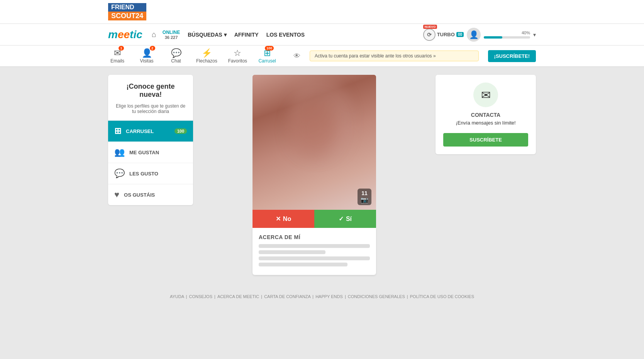 Image resolution: width=644 pixels, height=359 pixels. I want to click on emails-icon: ✉ 1, so click(117, 53).